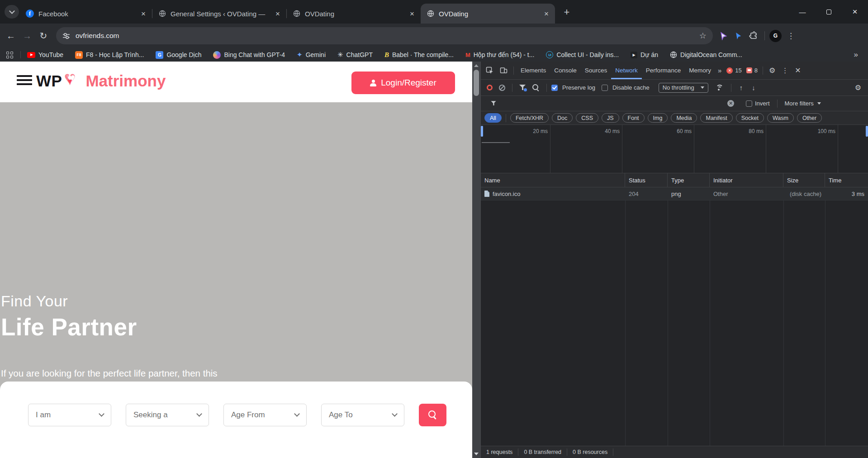 The width and height of the screenshot is (868, 458). I want to click on chip-fetch-xhr: Fetch/XHR, so click(529, 118).